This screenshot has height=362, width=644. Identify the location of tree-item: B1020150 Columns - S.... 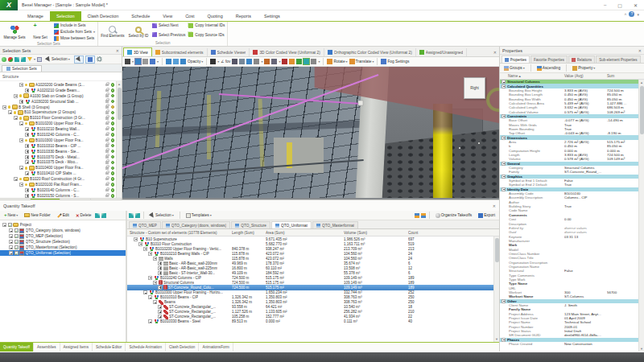
(61, 195).